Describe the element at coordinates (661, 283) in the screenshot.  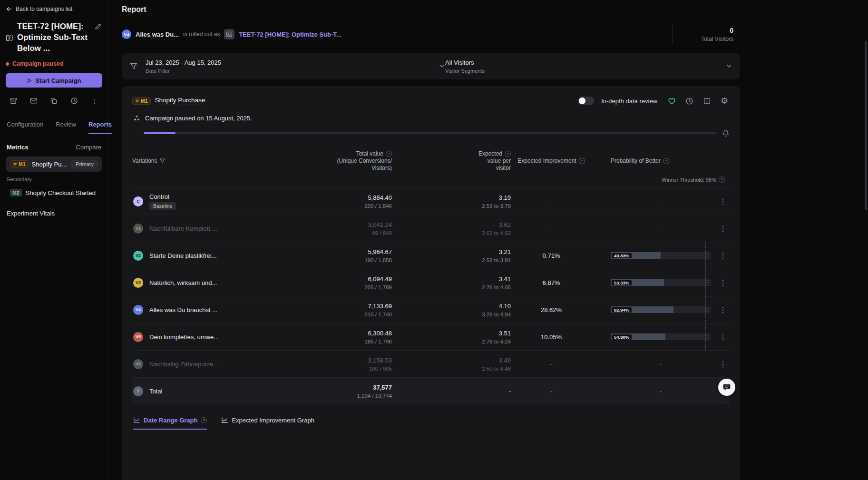
I see `probability-bar: 53.33%` at that location.